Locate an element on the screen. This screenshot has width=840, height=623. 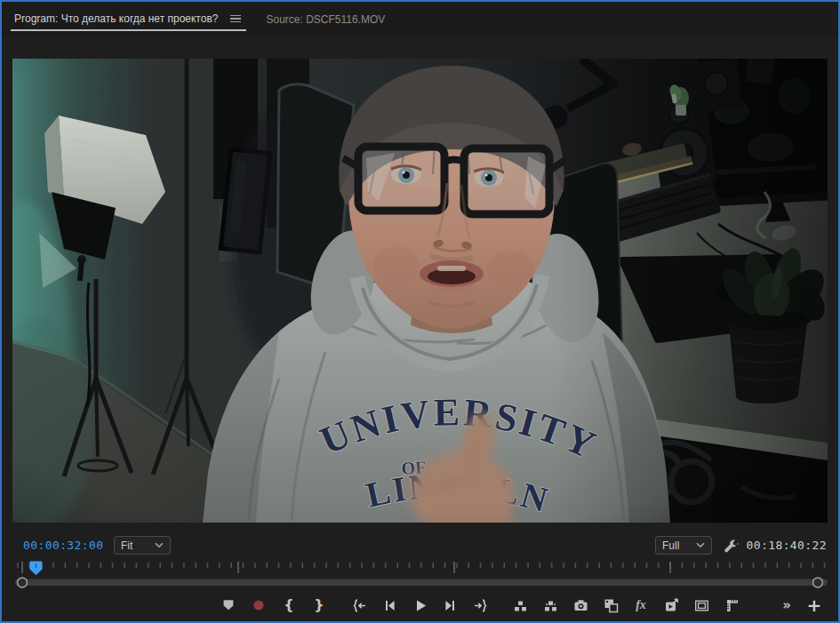
show-rulers-button is located at coordinates (732, 605).